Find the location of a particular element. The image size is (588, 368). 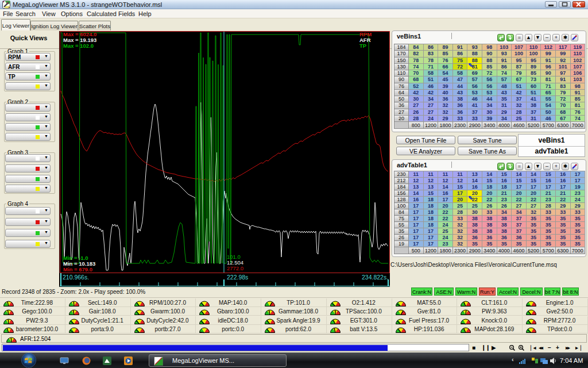

svg-text: 222.98s is located at coordinates (238, 277).